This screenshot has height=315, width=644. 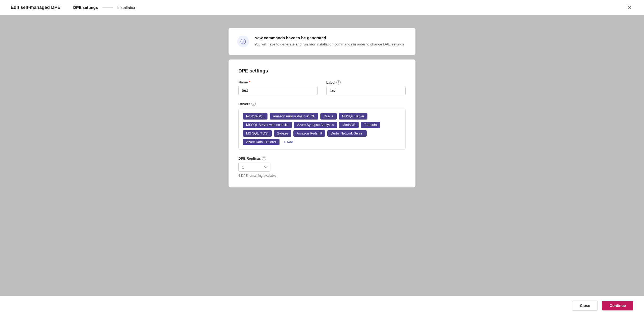 What do you see at coordinates (254, 104) in the screenshot?
I see `drivers-help-icon: ?` at bounding box center [254, 104].